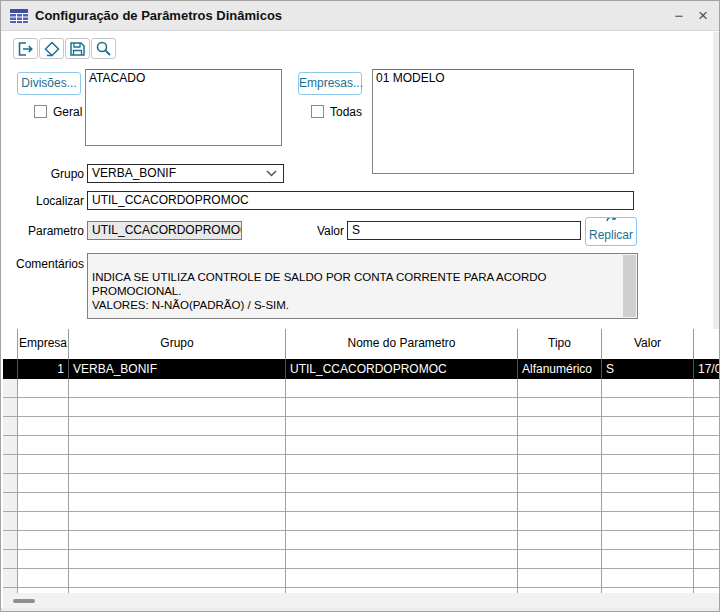 This screenshot has height=612, width=720. I want to click on comments-textarea: INDICA SE UTILIZA CONTROLE DE SALDO POR …, so click(362, 286).